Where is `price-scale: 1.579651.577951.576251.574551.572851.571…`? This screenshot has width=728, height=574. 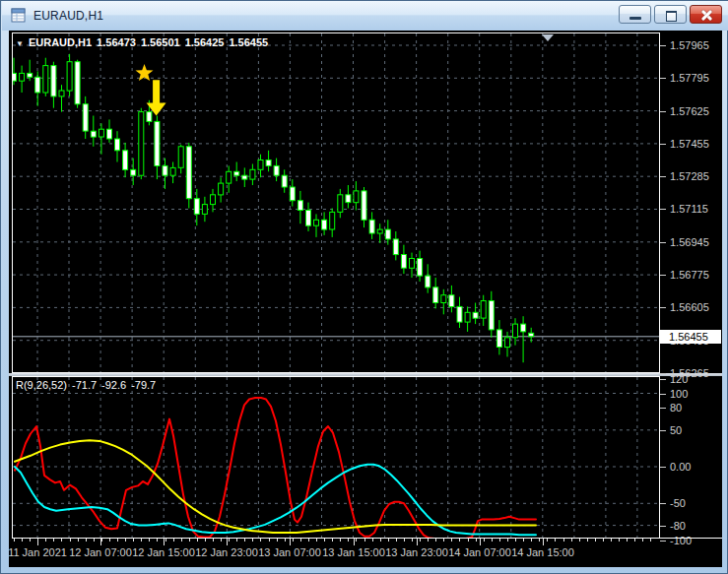
price-scale: 1.579651.577951.576251.574551.572851.571… is located at coordinates (692, 284).